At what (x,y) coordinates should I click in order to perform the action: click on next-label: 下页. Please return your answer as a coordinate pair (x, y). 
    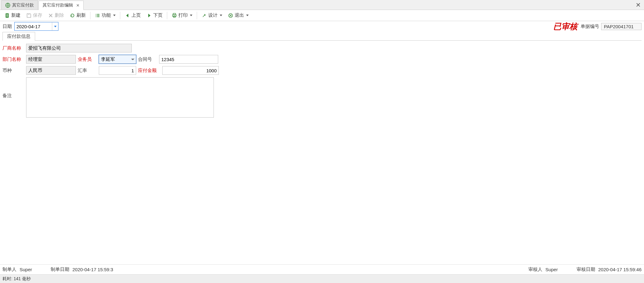
    Looking at the image, I should click on (158, 16).